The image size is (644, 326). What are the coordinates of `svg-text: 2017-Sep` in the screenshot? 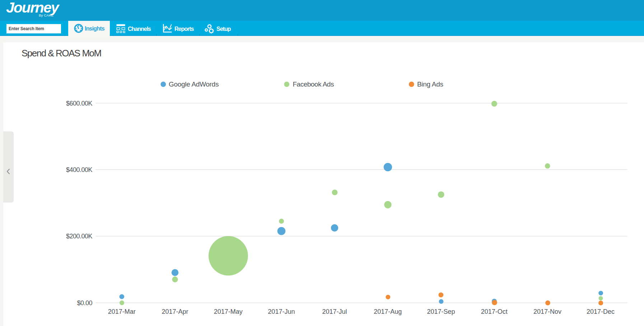 It's located at (441, 312).